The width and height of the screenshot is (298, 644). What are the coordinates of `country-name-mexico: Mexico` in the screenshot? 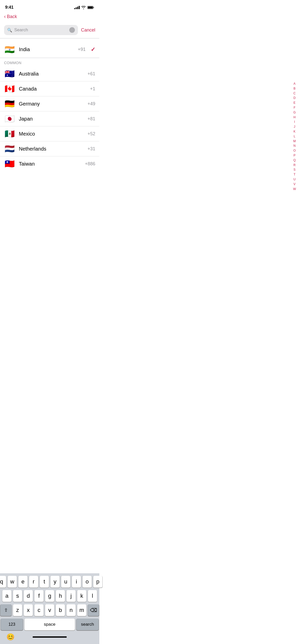 It's located at (51, 134).